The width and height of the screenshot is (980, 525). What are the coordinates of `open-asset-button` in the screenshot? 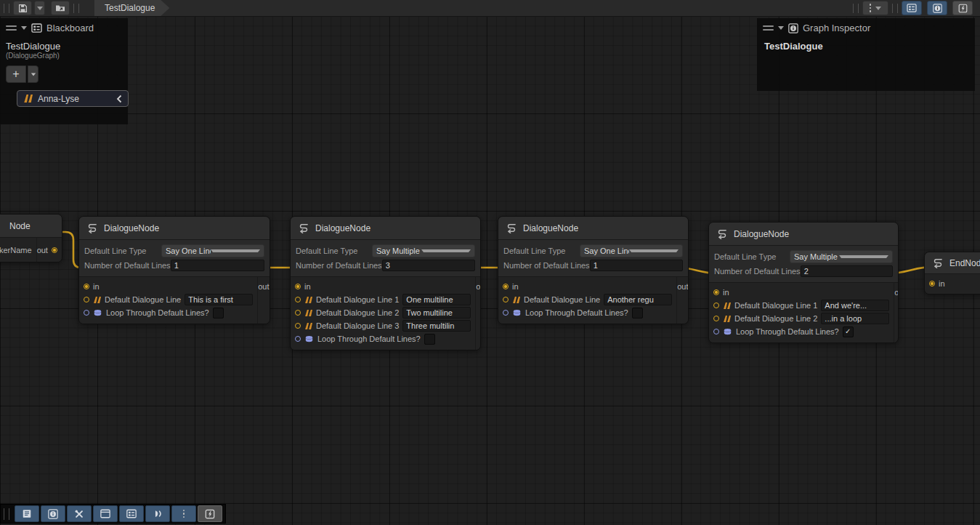 It's located at (60, 8).